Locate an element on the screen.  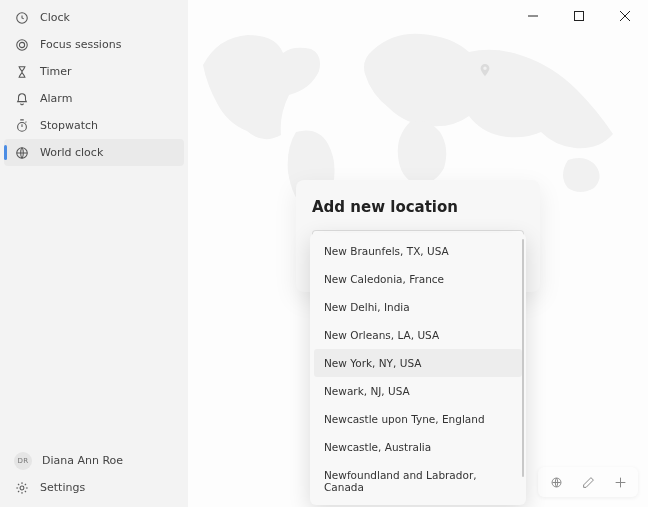
result-item: New Delhi, India is located at coordinates (418, 307).